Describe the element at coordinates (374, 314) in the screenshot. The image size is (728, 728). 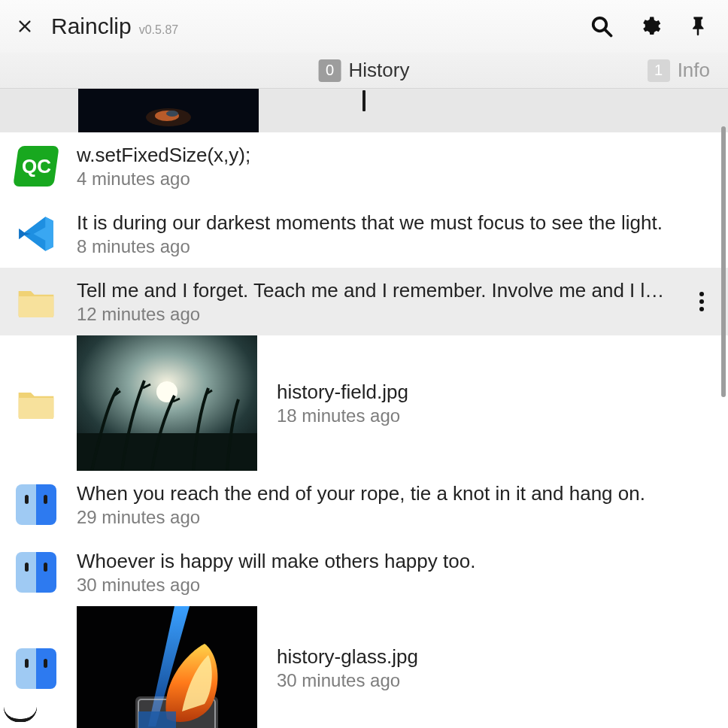
I see `clip-time: 12 minutes ago` at that location.